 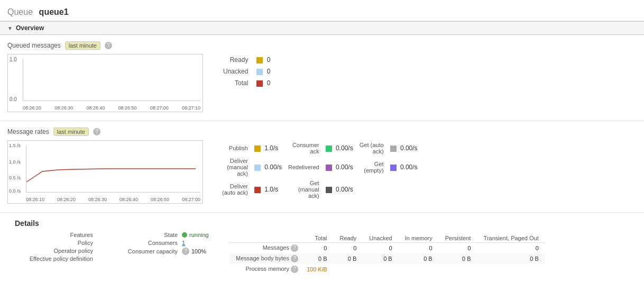 I want to click on publish-color, so click(x=257, y=149).